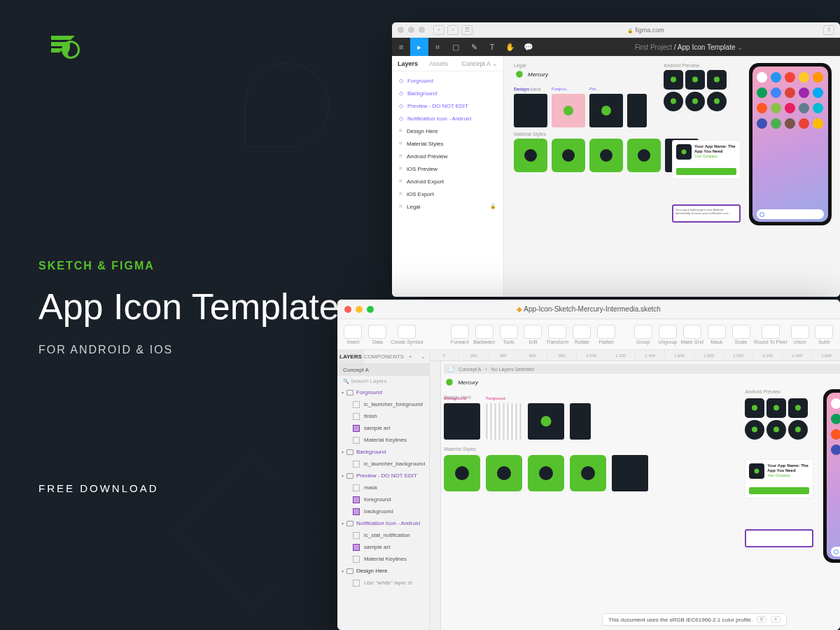 The width and height of the screenshot is (840, 630). I want to click on layer-background: Background, so click(384, 452).